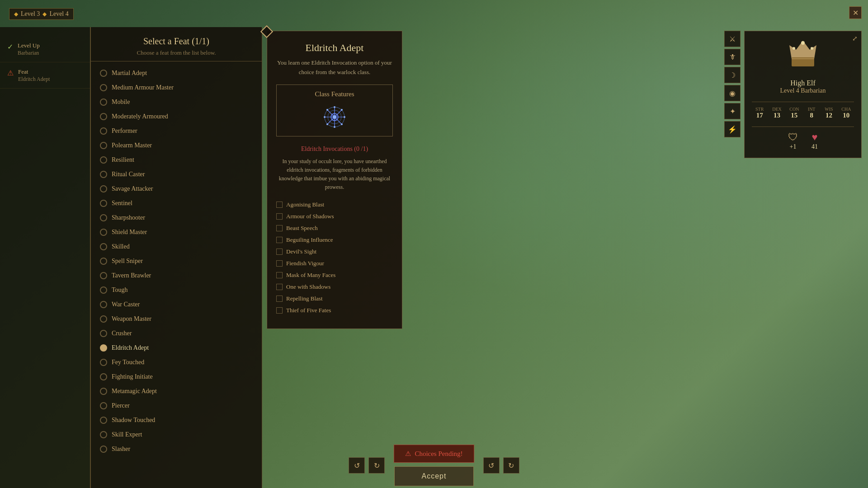  Describe the element at coordinates (846, 113) in the screenshot. I see `stat-col-cha: CHA10` at that location.